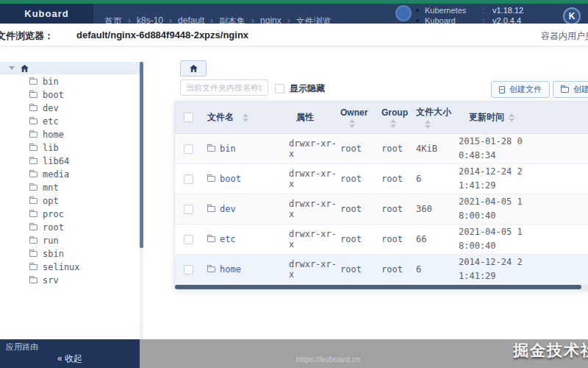  Describe the element at coordinates (453, 19) in the screenshot. I see `kuboard-version-label: Kuboard` at that location.